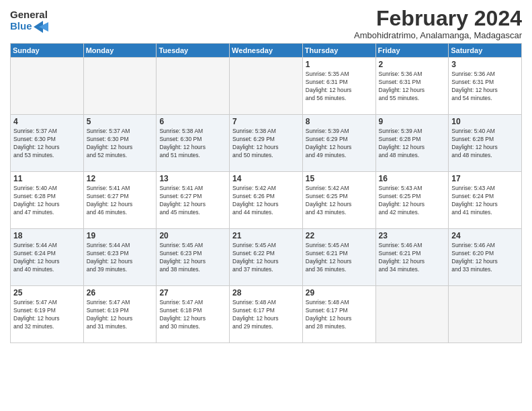 The width and height of the screenshot is (532, 411). Describe the element at coordinates (485, 236) in the screenshot. I see `day-number: 24` at that location.